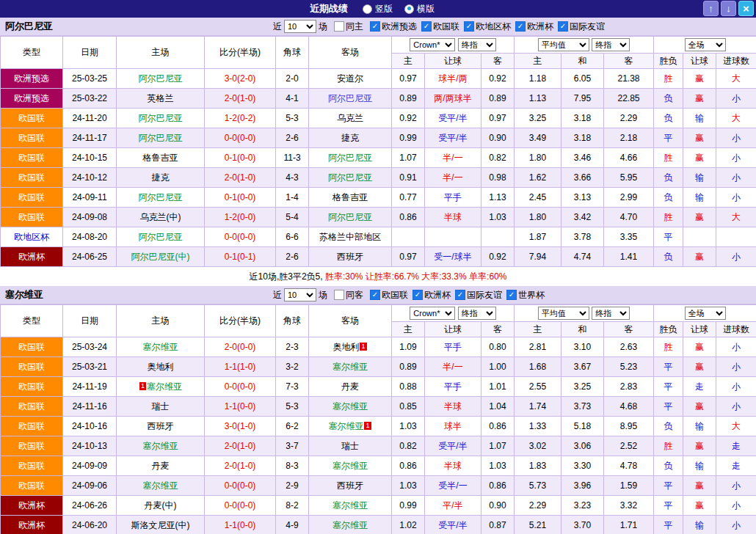 This screenshot has height=534, width=756. Describe the element at coordinates (432, 313) in the screenshot. I see `bookmaker-select: Crown*` at that location.